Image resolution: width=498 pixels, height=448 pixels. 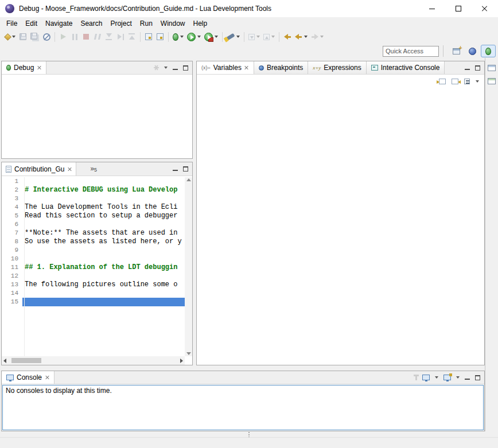 What do you see at coordinates (34, 37) in the screenshot?
I see `save-all-button` at bounding box center [34, 37].